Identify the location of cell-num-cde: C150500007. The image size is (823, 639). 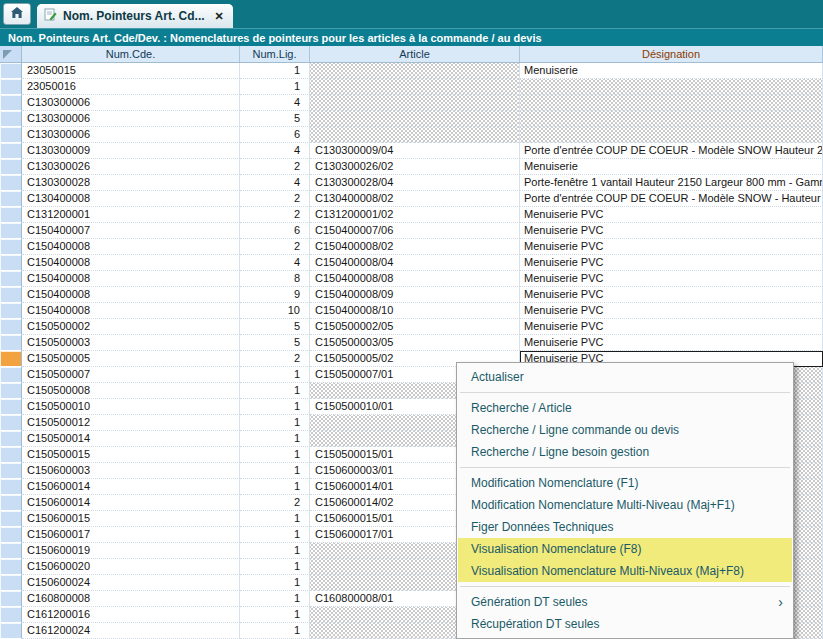
(131, 375).